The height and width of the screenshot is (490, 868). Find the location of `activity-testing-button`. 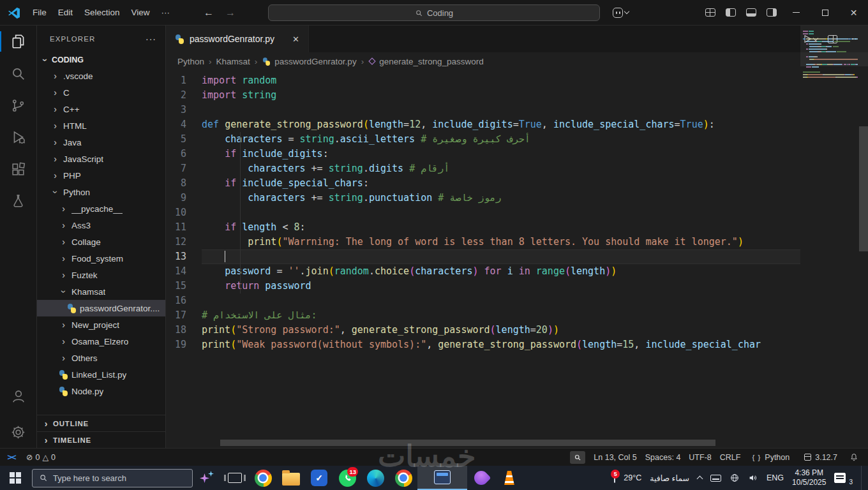

activity-testing-button is located at coordinates (18, 201).